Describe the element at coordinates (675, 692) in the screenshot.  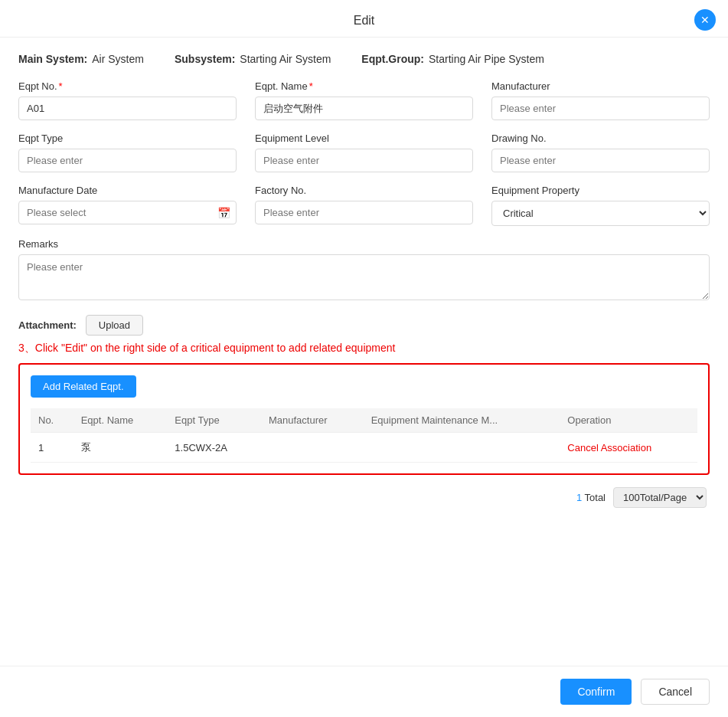
I see `cancel-button: Cancel` at that location.